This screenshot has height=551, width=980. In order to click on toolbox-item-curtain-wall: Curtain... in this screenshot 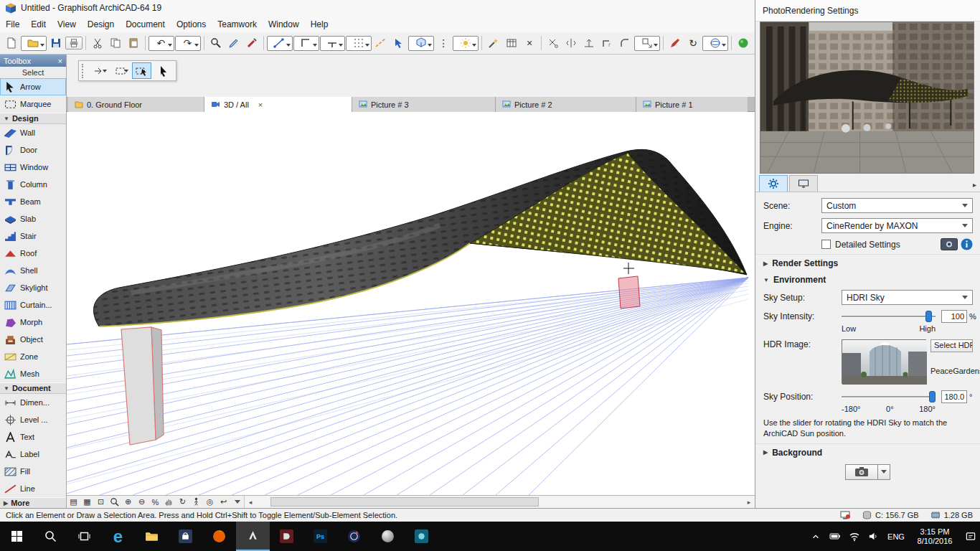, I will do `click(33, 305)`.